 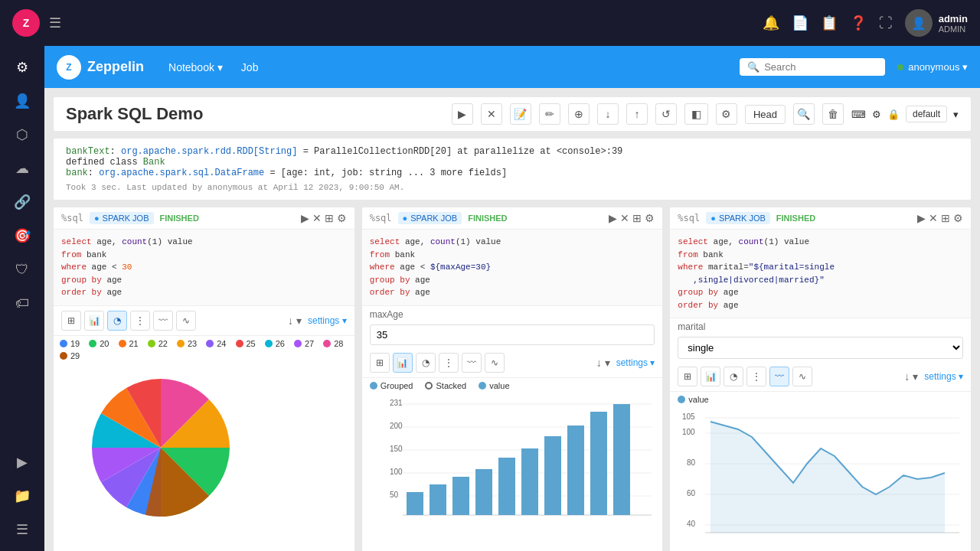 I want to click on sidebar-item-folder: 📁, so click(x=22, y=496).